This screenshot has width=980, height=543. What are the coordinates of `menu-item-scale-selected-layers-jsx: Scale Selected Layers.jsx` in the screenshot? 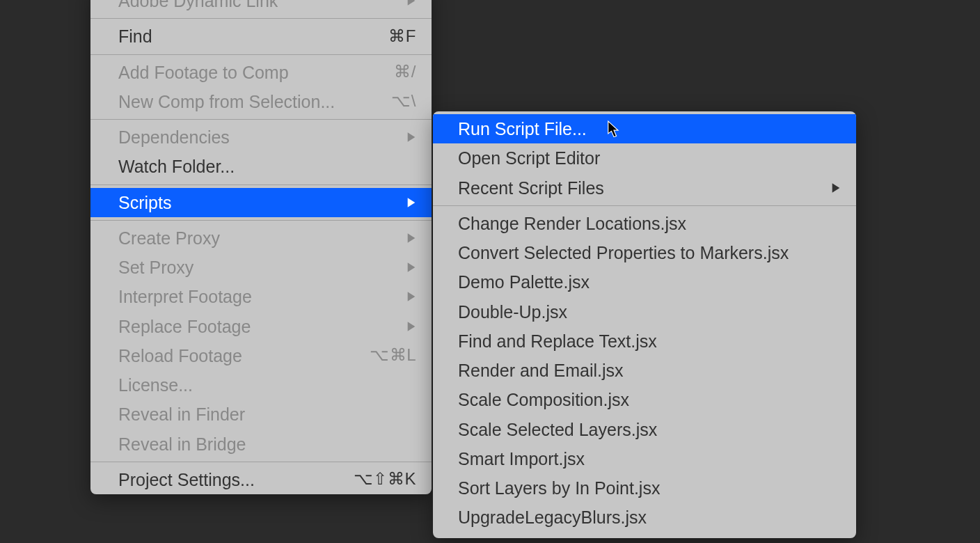 It's located at (645, 430).